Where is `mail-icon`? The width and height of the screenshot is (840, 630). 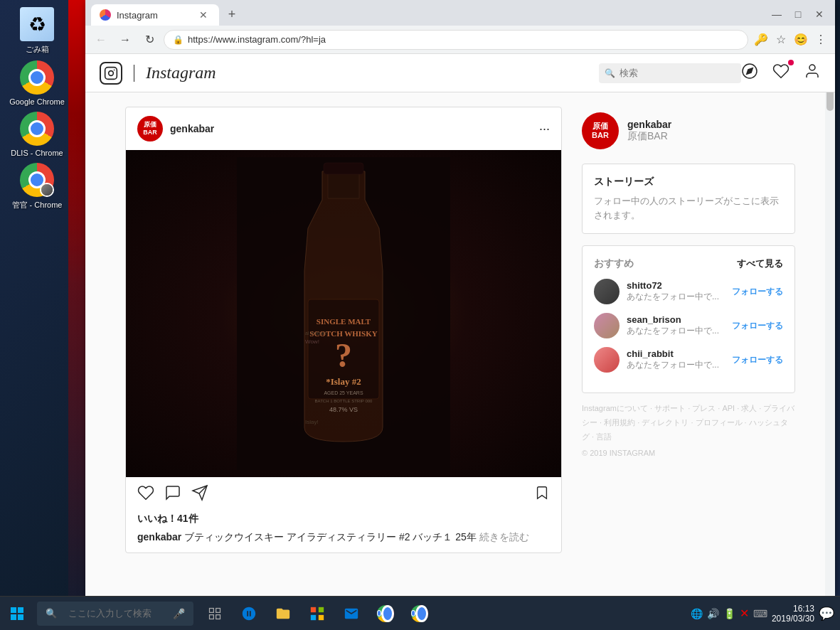
mail-icon is located at coordinates (351, 614).